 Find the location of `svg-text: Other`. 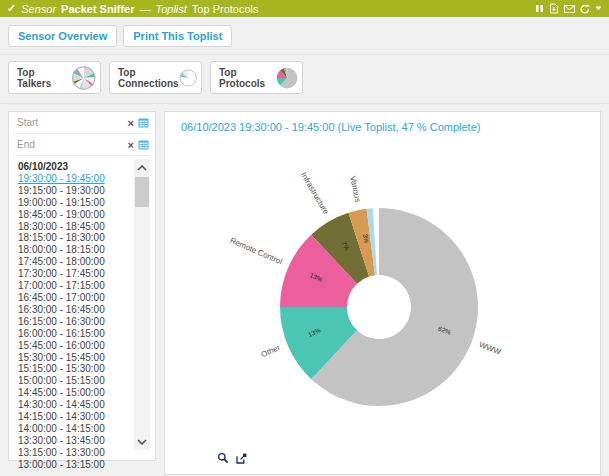

svg-text: Other is located at coordinates (271, 351).